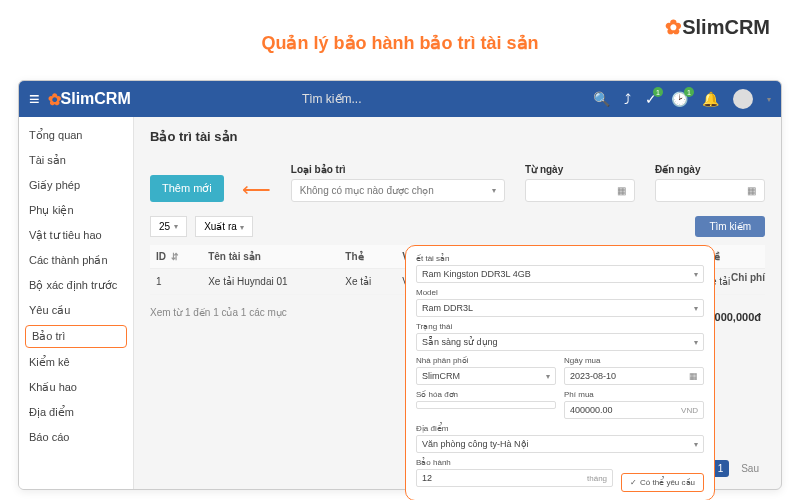 The image size is (800, 500). I want to click on sidebar-item-accessories: Phụ kiện, so click(76, 210).